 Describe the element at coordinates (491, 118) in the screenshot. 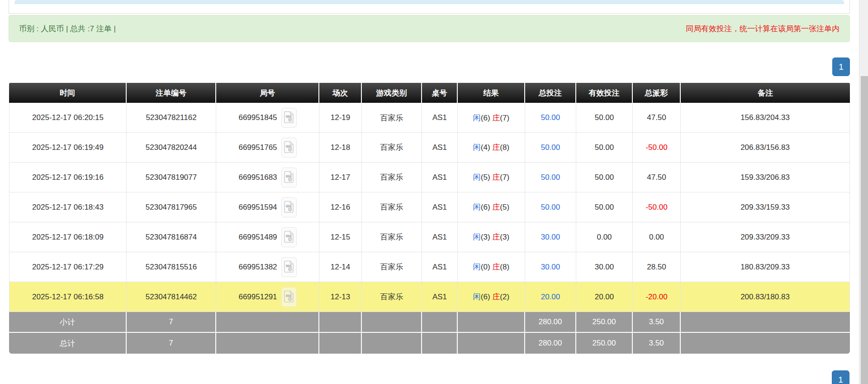

I see `cell-result: 闲(6) 庄(7)` at that location.